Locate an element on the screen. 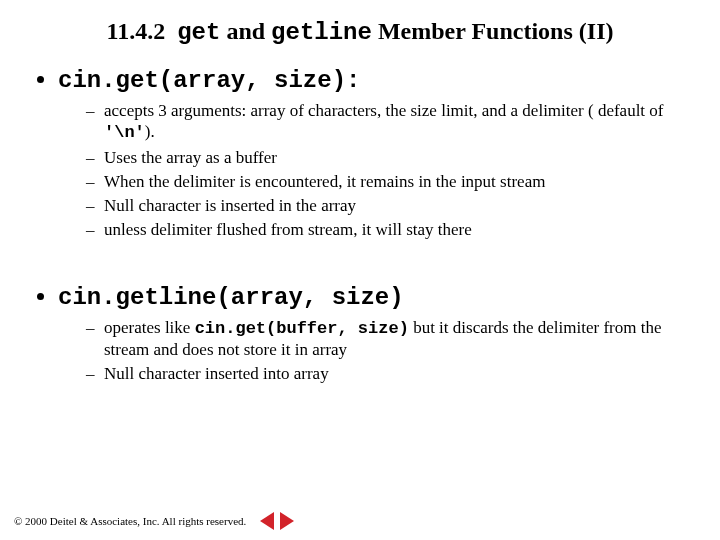  sub-text: ). is located at coordinates (150, 132).